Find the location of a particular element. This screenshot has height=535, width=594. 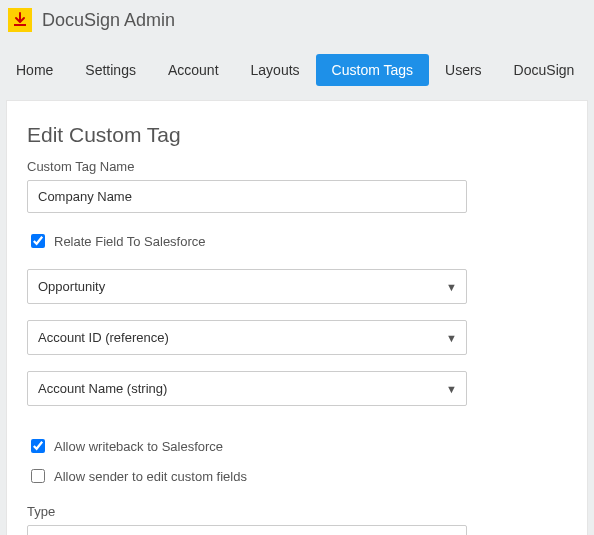

field1-select: Account ID (reference) is located at coordinates (247, 338).